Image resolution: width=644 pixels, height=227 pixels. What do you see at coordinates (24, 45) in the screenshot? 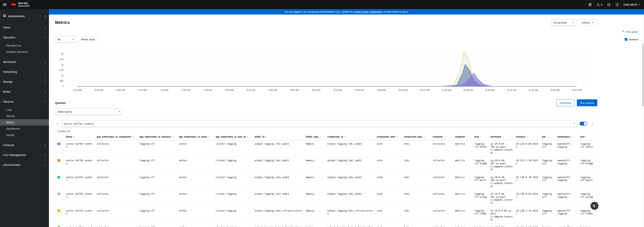
I see `sidebar-item-operatorhub: OperatorHub` at bounding box center [24, 45].